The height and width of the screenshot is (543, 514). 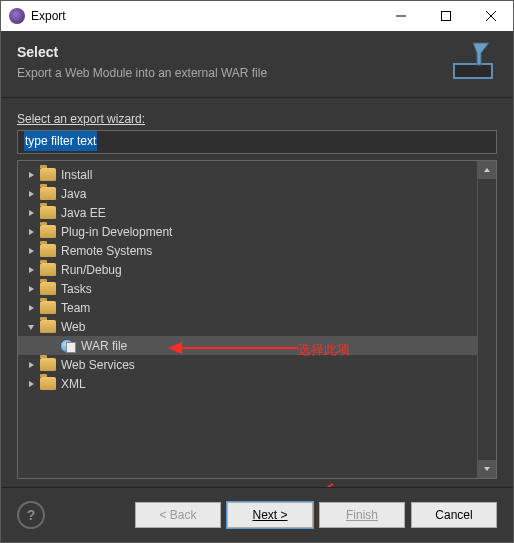 I want to click on window-controls, so click(x=446, y=16).